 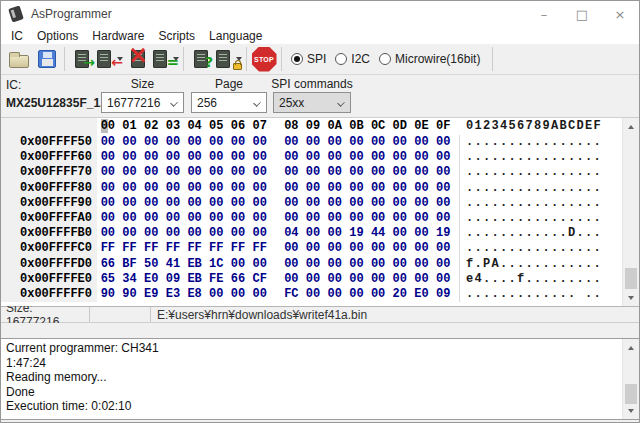 What do you see at coordinates (108, 264) in the screenshot?
I see `hex-byte: 66` at bounding box center [108, 264].